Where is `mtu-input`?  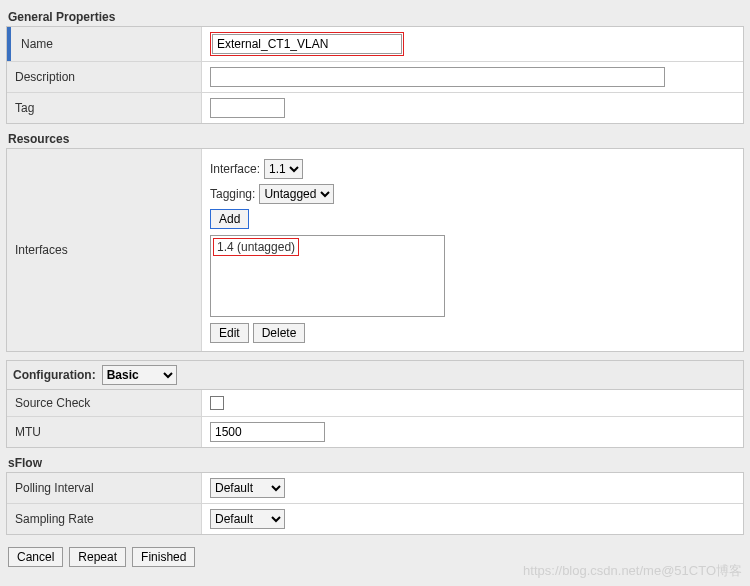
mtu-input is located at coordinates (268, 432).